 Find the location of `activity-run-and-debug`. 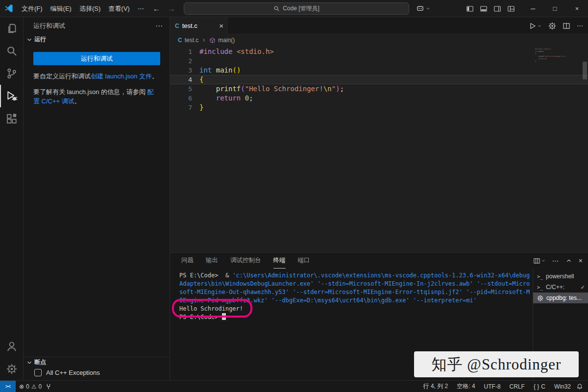

activity-run-and-debug is located at coordinates (12, 96).